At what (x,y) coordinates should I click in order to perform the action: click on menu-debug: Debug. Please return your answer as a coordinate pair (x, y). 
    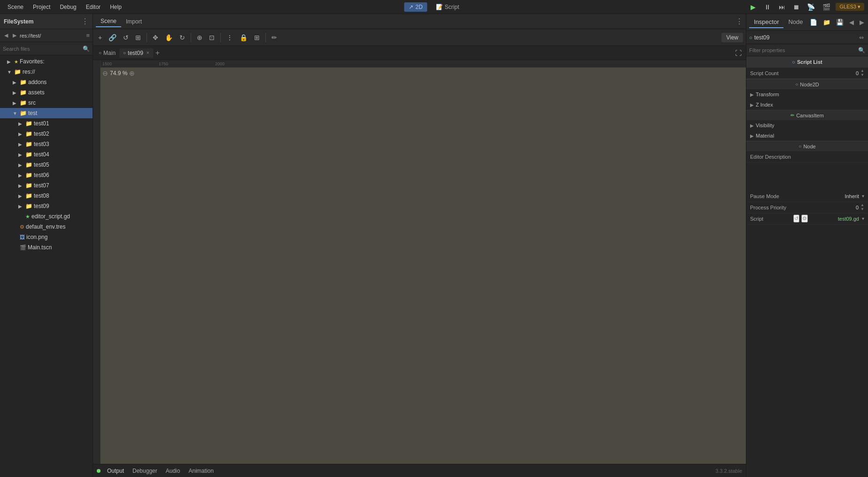
    Looking at the image, I should click on (68, 7).